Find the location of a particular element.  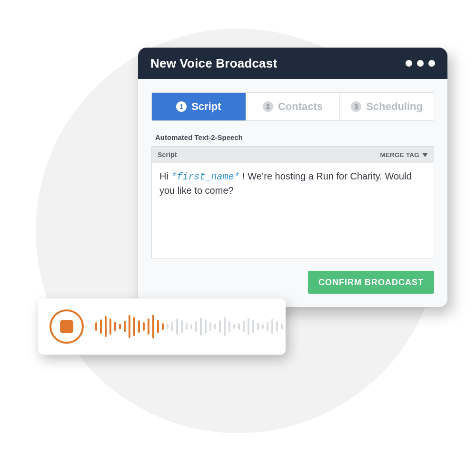

confirm-broadcast-button: CONFIRM BROADCAST is located at coordinates (371, 282).